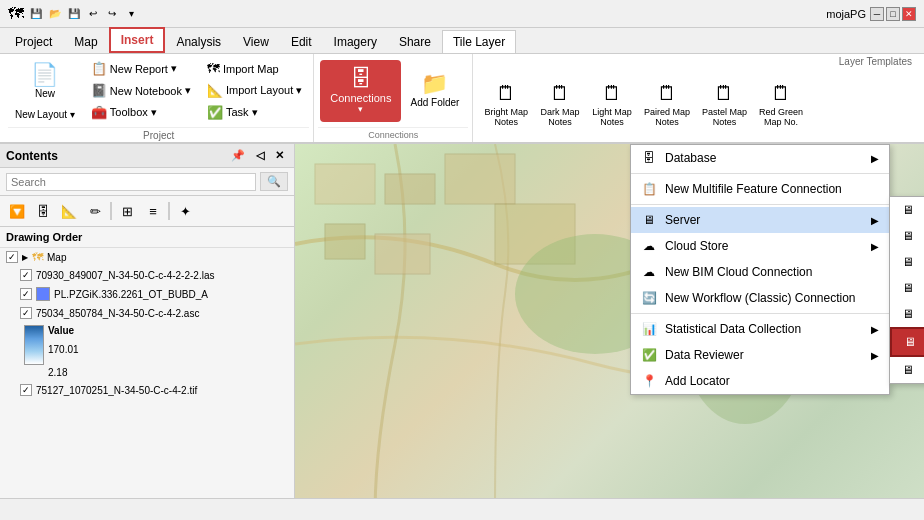  Describe the element at coordinates (185, 211) in the screenshot. I see `add-tool: ✦` at that location.